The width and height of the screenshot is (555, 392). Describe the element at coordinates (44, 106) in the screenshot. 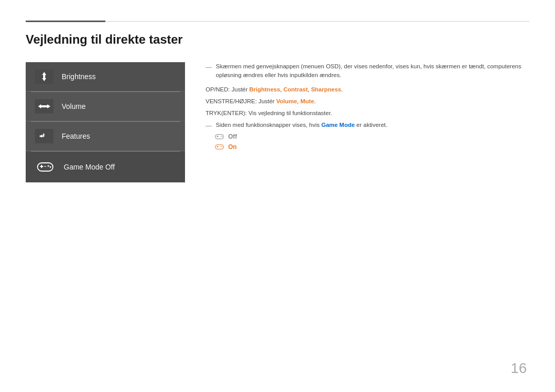

I see `volume-icon` at that location.